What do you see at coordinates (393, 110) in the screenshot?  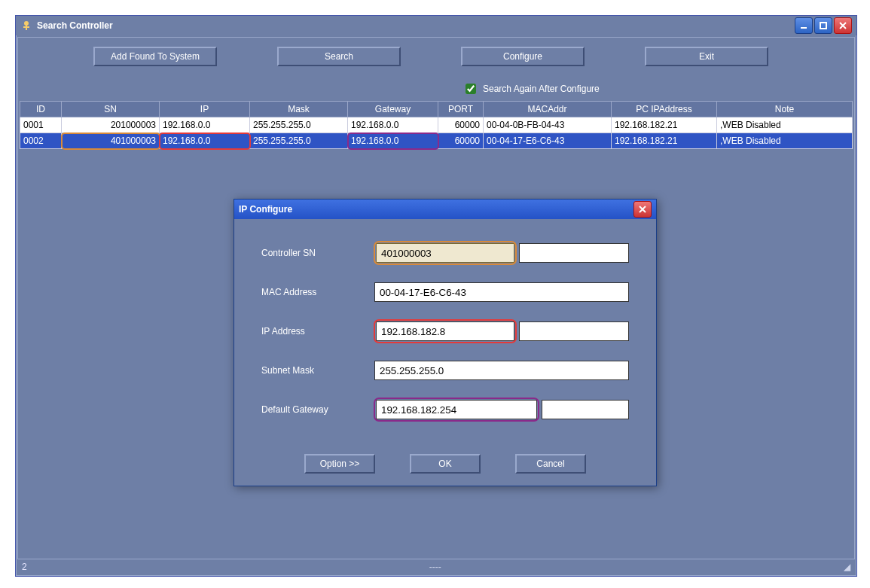 I see `col-gateway: Gateway` at bounding box center [393, 110].